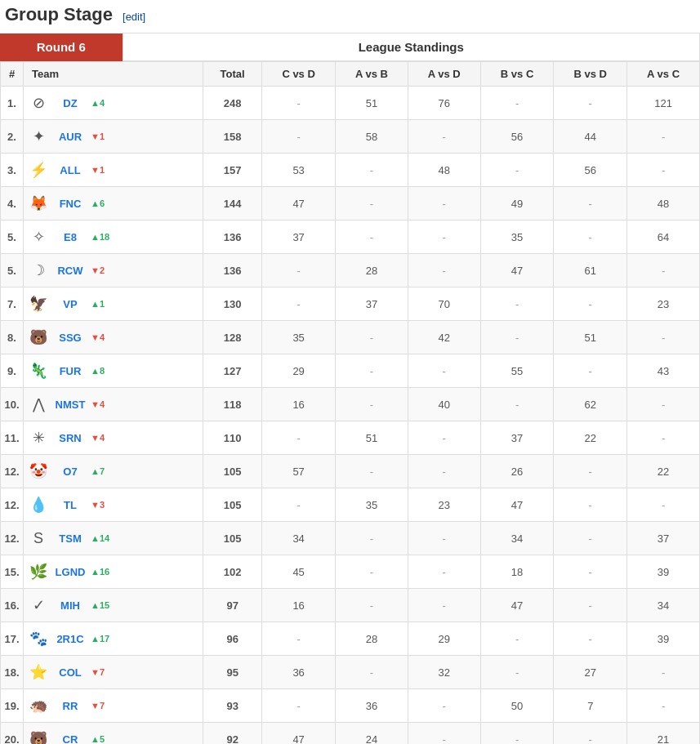 Image resolution: width=700 pixels, height=744 pixels. Describe the element at coordinates (12, 706) in the screenshot. I see `rank-cell: 19.` at that location.